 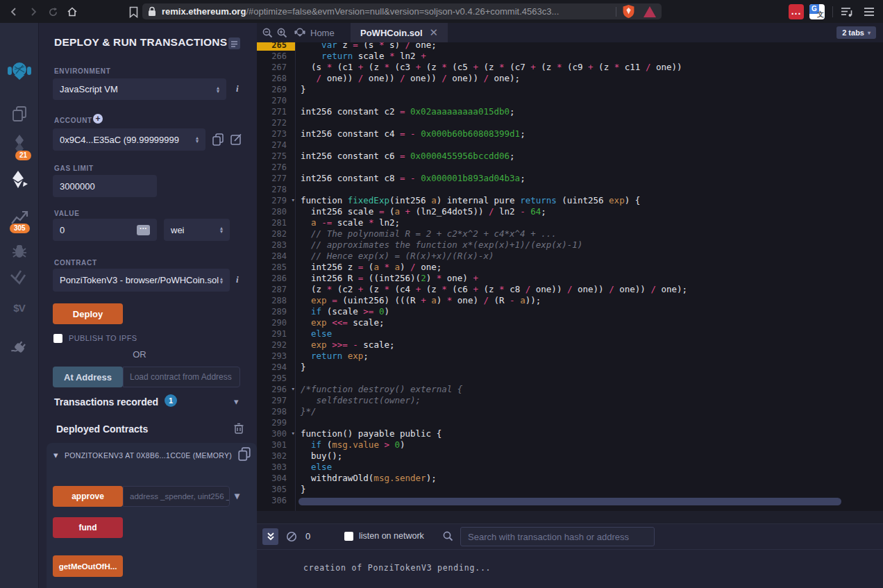 I want to click on gutter-line-number: 292, so click(x=276, y=345).